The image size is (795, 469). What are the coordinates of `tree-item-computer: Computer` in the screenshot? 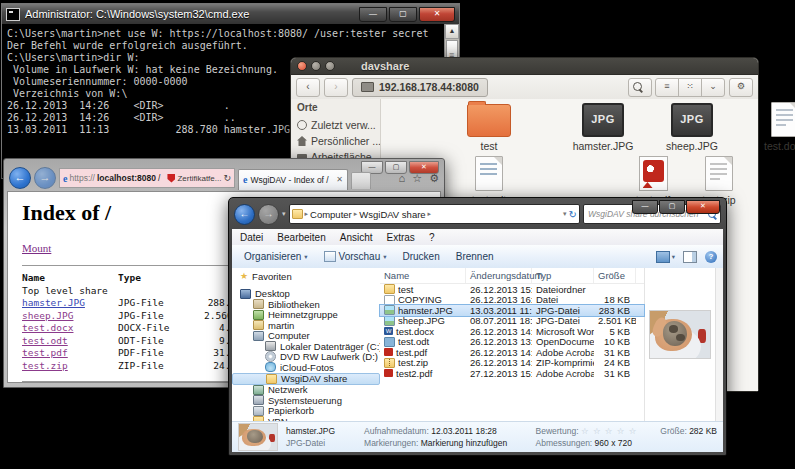 It's located at (306, 336).